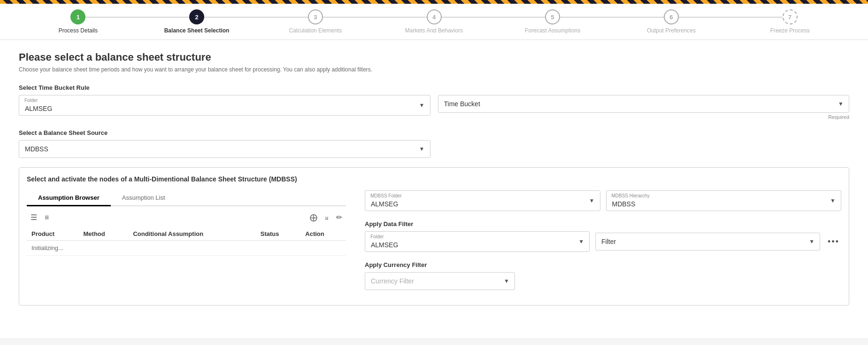 The image size is (868, 345). I want to click on apply-data-filter-label: Apply Data Filter, so click(603, 224).